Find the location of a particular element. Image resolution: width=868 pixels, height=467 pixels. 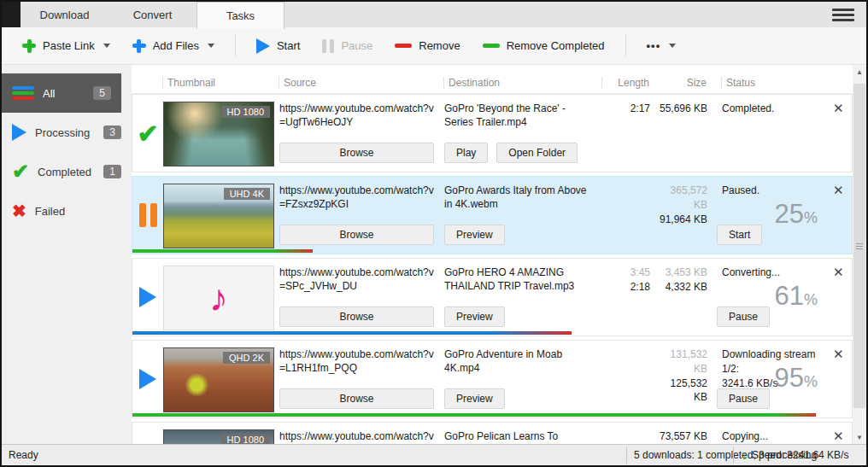

add-files-label: Add Files is located at coordinates (176, 46).